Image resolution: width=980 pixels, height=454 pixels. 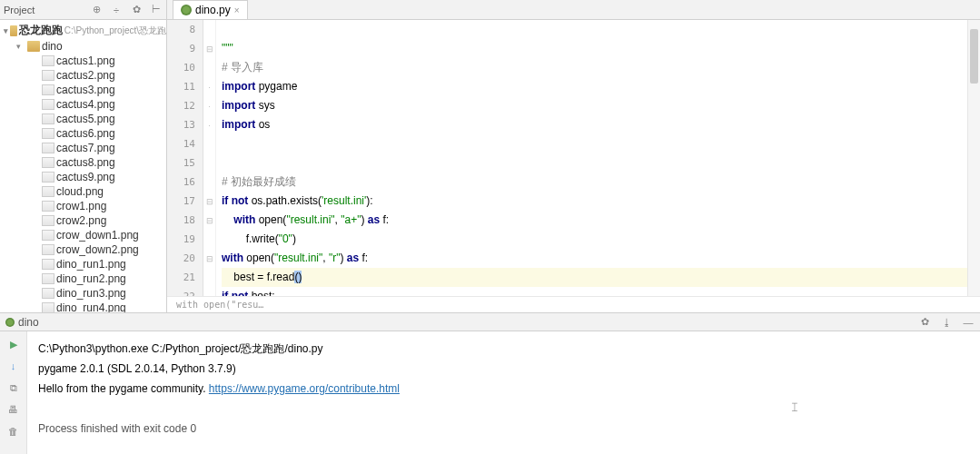 I want to click on hide-icon: ⊢, so click(x=156, y=10).